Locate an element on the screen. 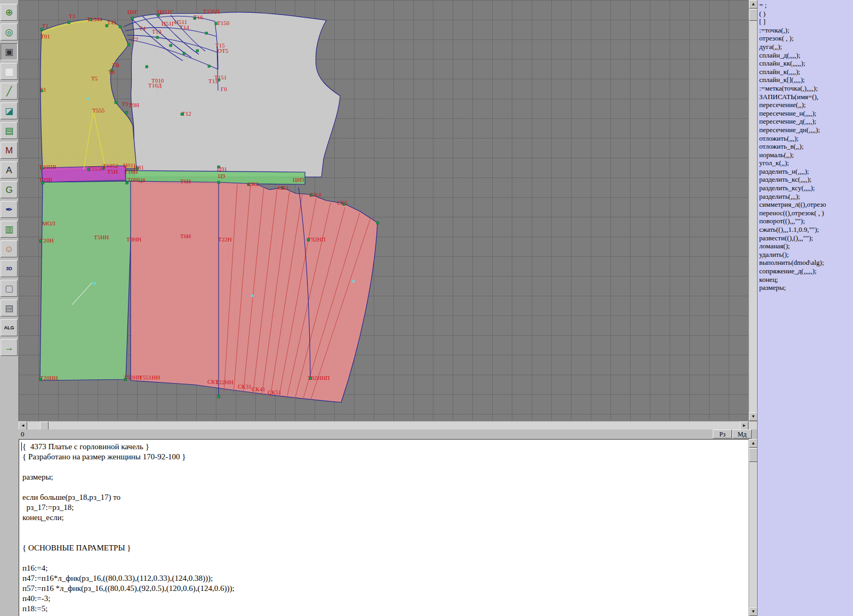 The width and height of the screenshot is (853, 616). command-item: развести((),(),,,""); is located at coordinates (806, 238).